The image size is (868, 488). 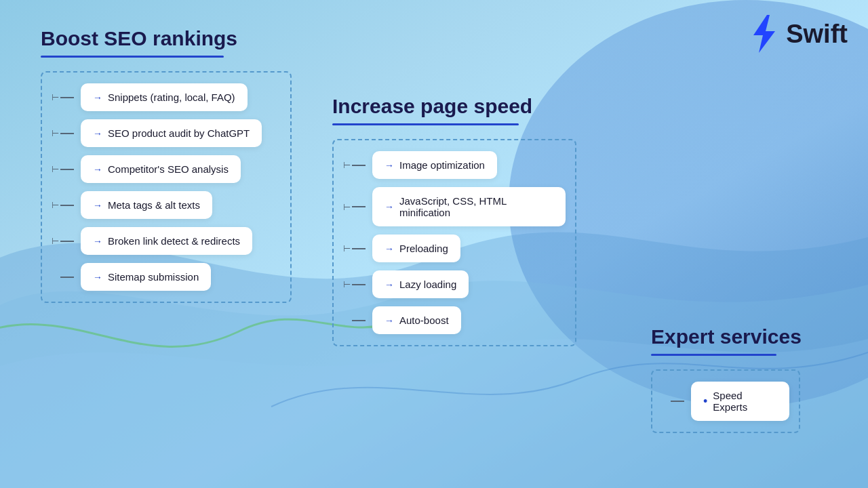 I want to click on expert-services-title: Expert services, so click(x=726, y=337).